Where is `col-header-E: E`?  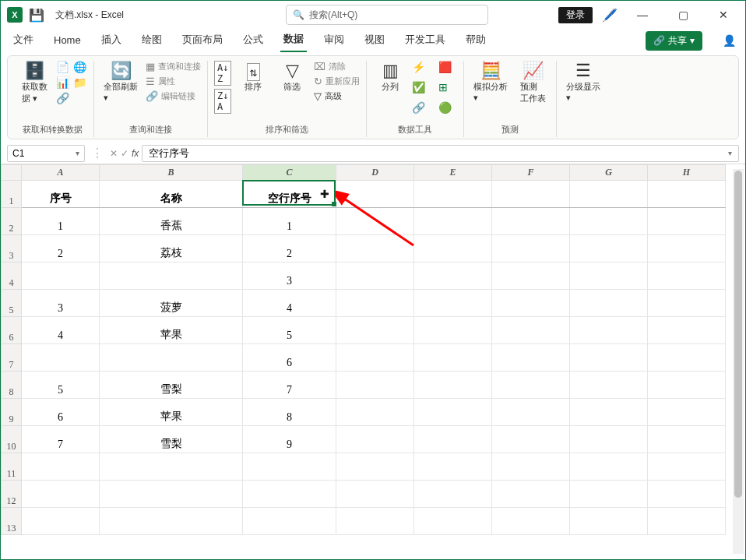
col-header-E: E is located at coordinates (453, 173).